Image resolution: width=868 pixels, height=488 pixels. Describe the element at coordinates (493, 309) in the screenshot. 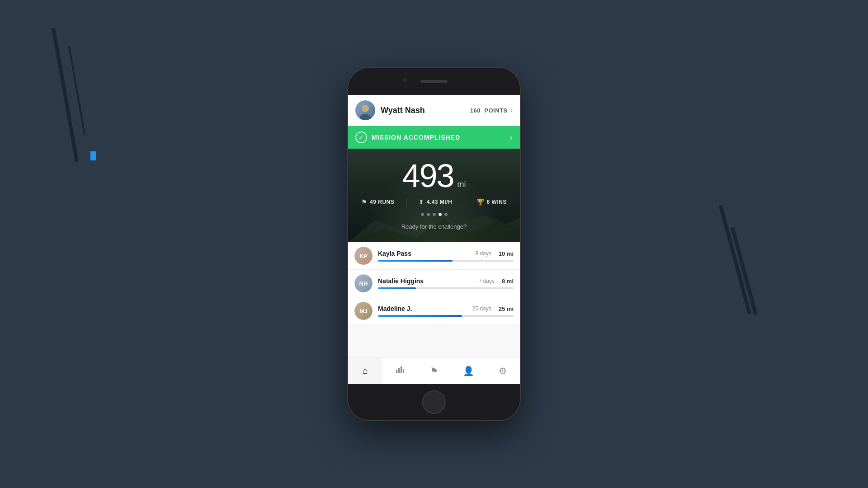

I see `lb-meta-madeline: 25 days 25 mi` at that location.